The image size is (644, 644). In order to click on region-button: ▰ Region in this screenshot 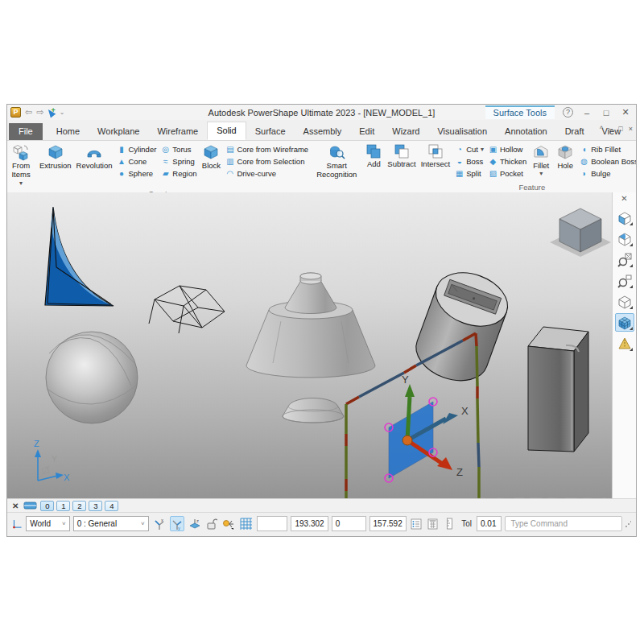, I will do `click(179, 174)`.